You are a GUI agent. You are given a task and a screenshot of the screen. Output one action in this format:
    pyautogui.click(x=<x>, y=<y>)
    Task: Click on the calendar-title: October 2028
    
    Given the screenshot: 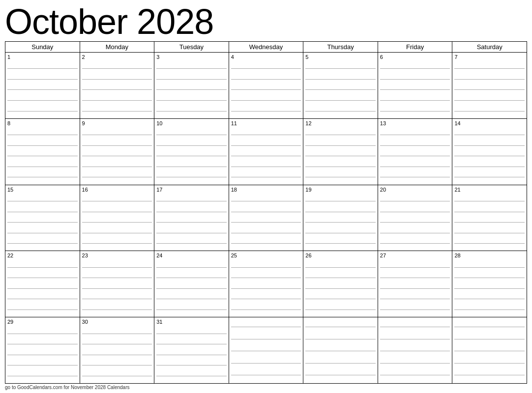 What is the action you would take?
    pyautogui.click(x=266, y=22)
    